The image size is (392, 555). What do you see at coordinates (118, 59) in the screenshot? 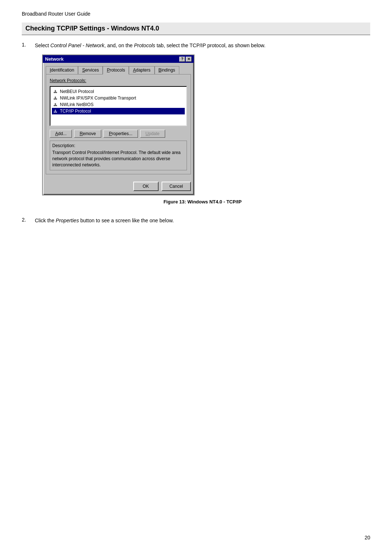
I see `dialog-title-bar: Network ? ✕` at bounding box center [118, 59].